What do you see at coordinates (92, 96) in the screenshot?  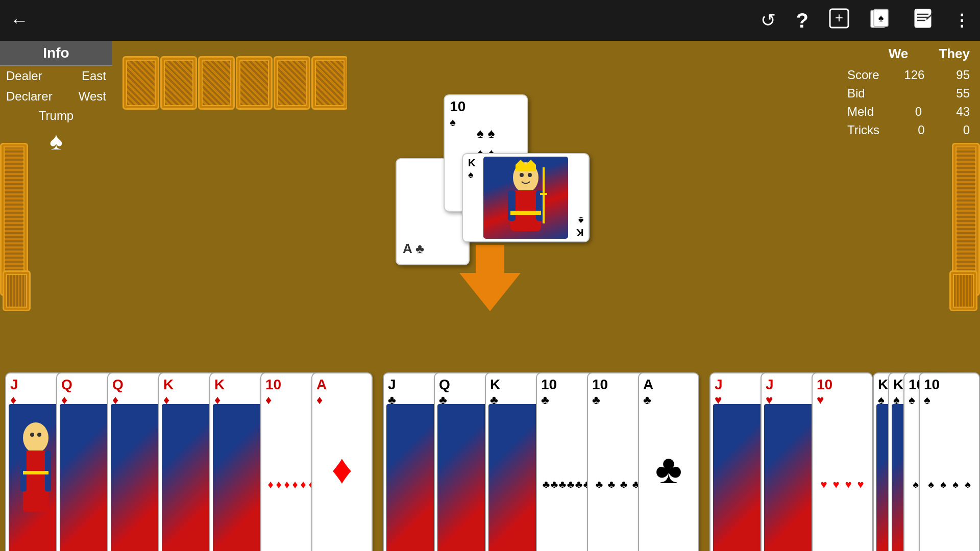 I see `declarer-value: West` at bounding box center [92, 96].